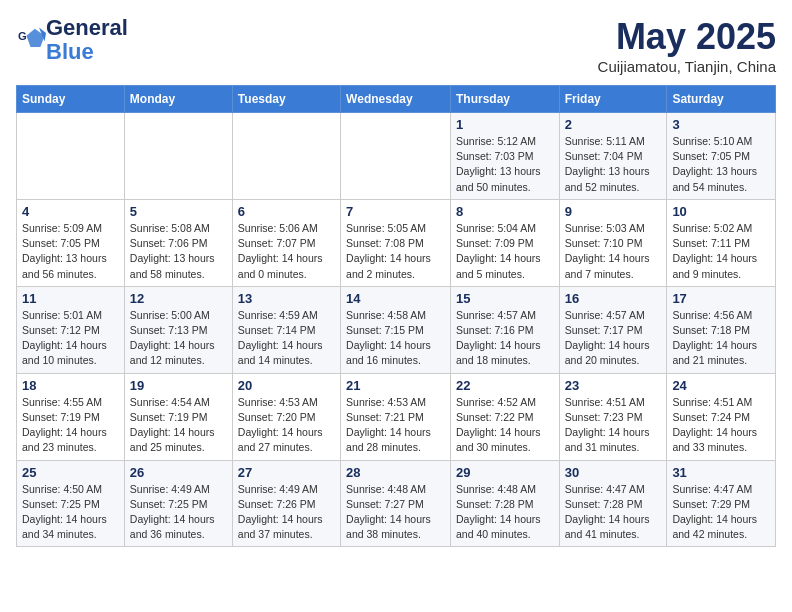  I want to click on weekday-header-tuesday: Tuesday, so click(286, 100).